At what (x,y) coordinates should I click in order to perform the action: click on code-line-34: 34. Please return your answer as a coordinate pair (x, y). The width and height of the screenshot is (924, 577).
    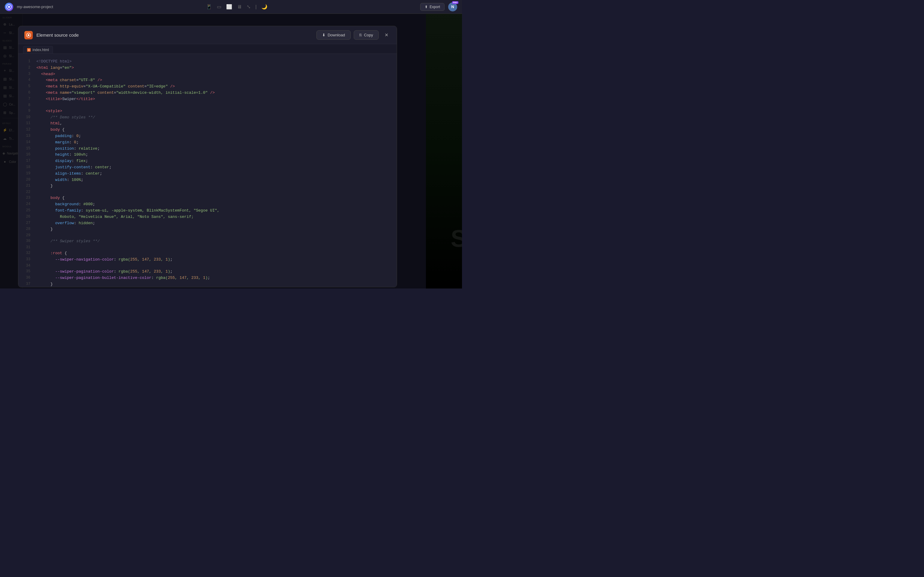
    Looking at the image, I should click on (208, 266).